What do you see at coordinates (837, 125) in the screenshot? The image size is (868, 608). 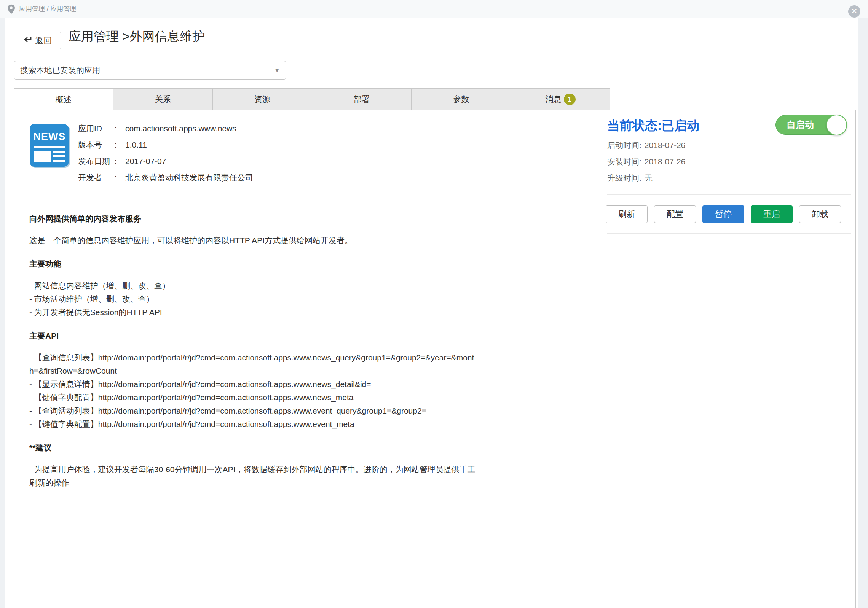 I see `toggle-knob` at bounding box center [837, 125].